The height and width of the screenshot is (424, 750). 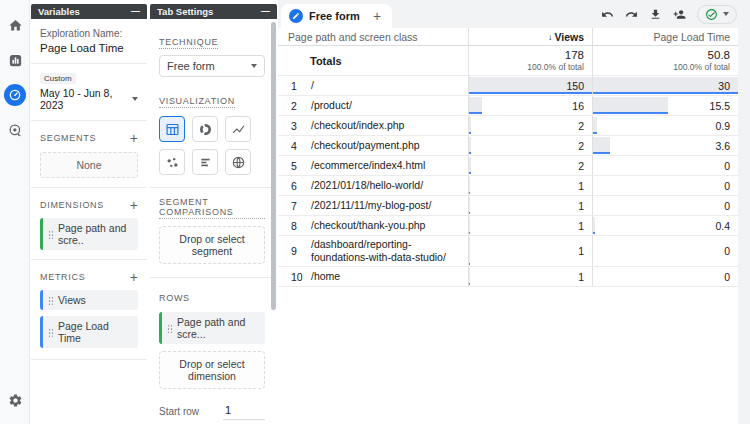 What do you see at coordinates (296, 16) in the screenshot?
I see `pencil-icon` at bounding box center [296, 16].